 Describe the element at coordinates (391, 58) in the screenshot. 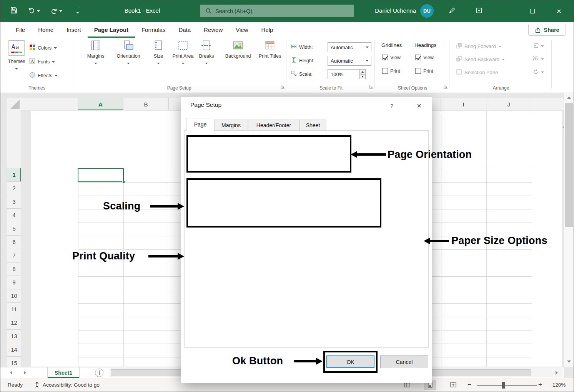

I see `gridlines-view-checkbox: View` at that location.